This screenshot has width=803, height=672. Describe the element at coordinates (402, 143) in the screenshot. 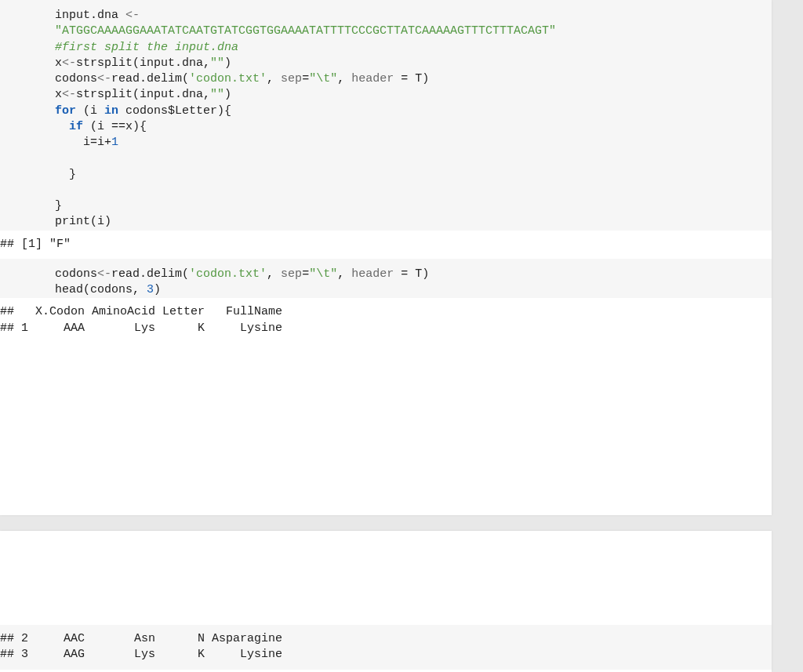

I see `code-line: i=i+1` at that location.